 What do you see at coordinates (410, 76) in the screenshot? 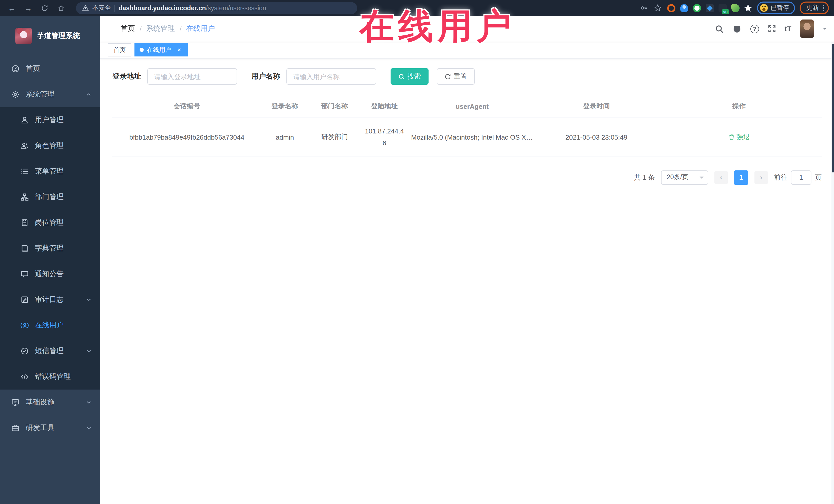
I see `search-button: 搜索` at bounding box center [410, 76].